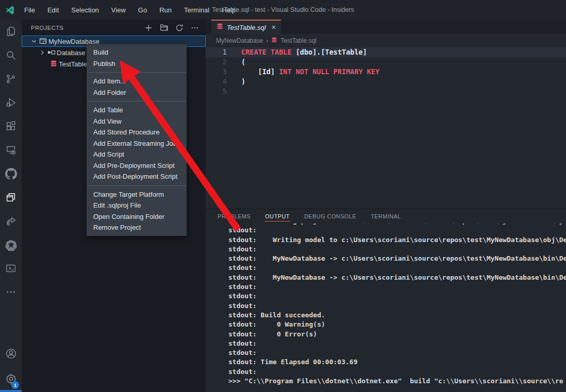 This screenshot has width=566, height=392. I want to click on extensions-icon, so click(11, 126).